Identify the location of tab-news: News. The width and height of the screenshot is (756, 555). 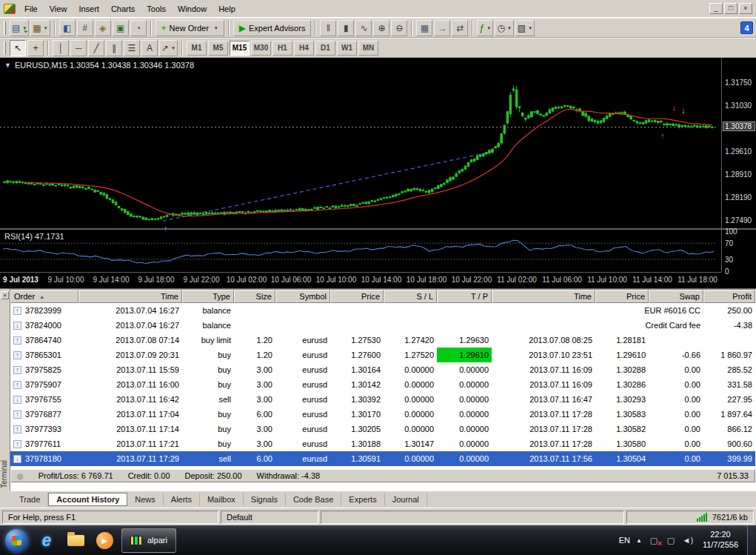
(145, 499).